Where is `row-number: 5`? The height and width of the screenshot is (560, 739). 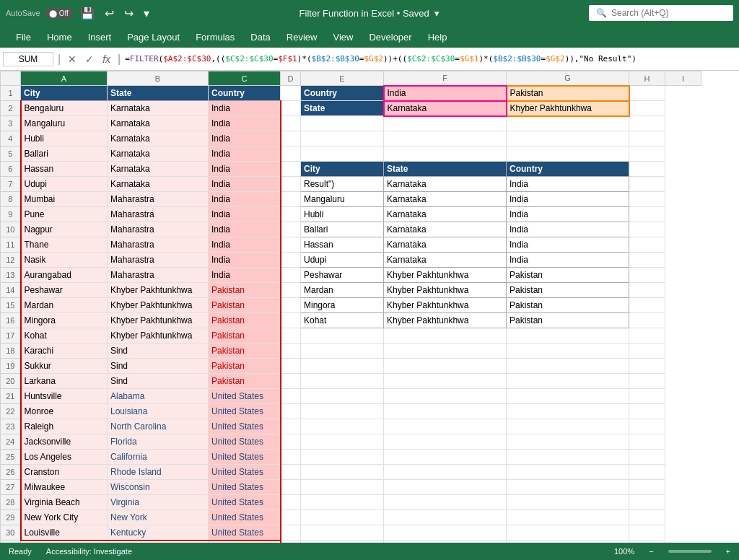
row-number: 5 is located at coordinates (11, 154).